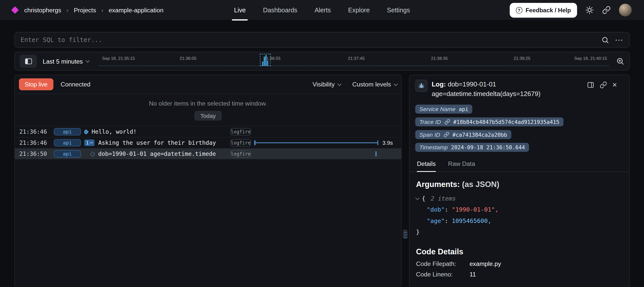 Image resolution: width=644 pixels, height=287 pixels. I want to click on today-button: Today, so click(208, 116).